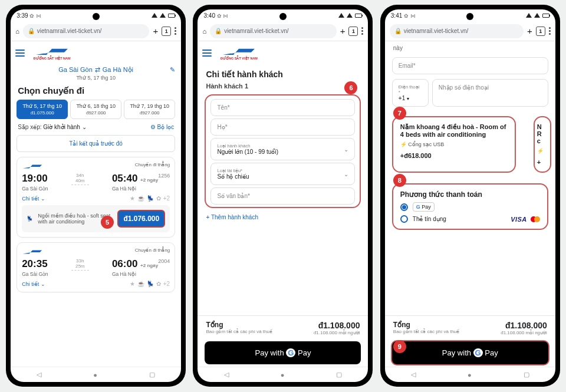 This screenshot has height=392, width=566. What do you see at coordinates (283, 217) in the screenshot?
I see `add-passenger-link: + Thêm hành khách` at bounding box center [283, 217].